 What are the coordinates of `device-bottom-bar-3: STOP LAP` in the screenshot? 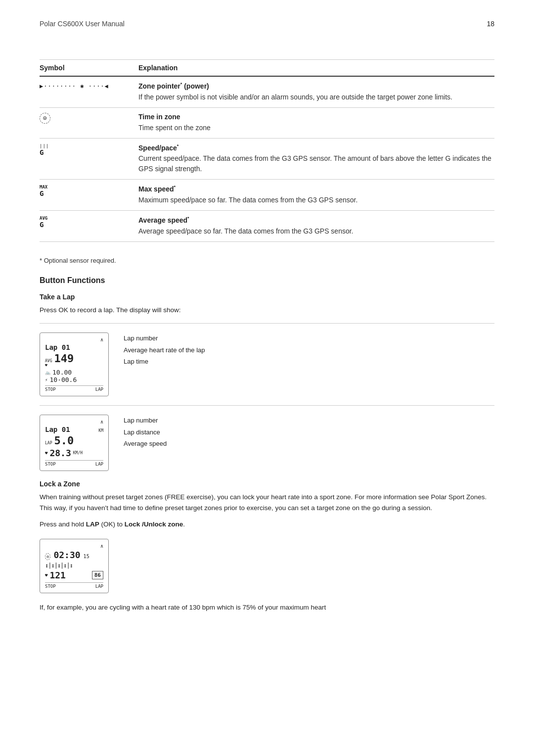 It's located at (74, 586).